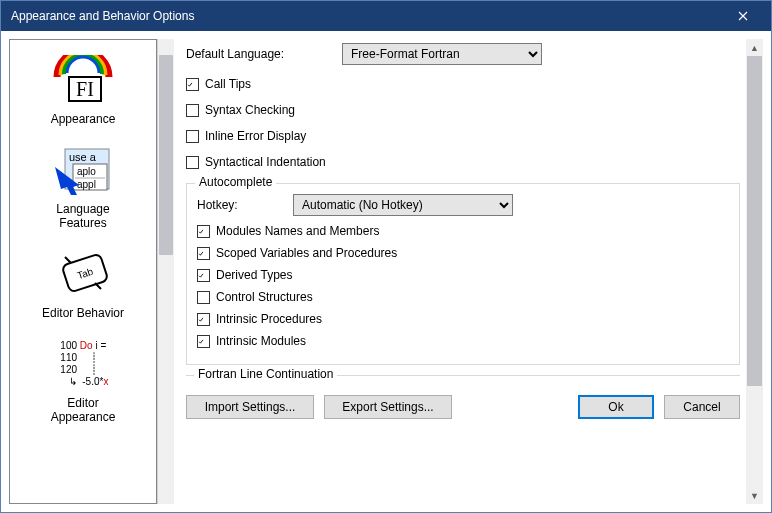  I want to click on group-legend: Autocomplete, so click(236, 182).